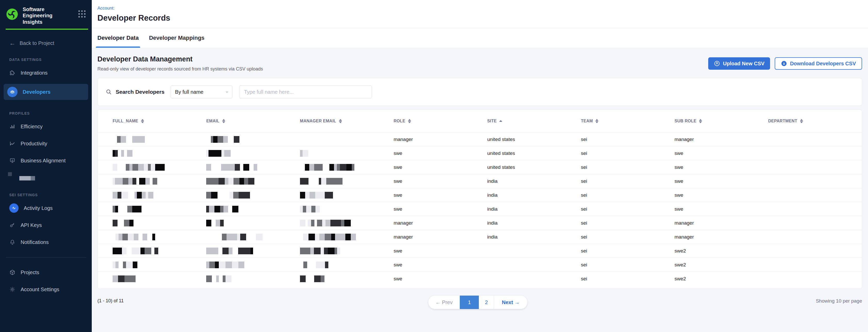  What do you see at coordinates (480, 14) in the screenshot?
I see `page-header: Account: Developer Records` at bounding box center [480, 14].